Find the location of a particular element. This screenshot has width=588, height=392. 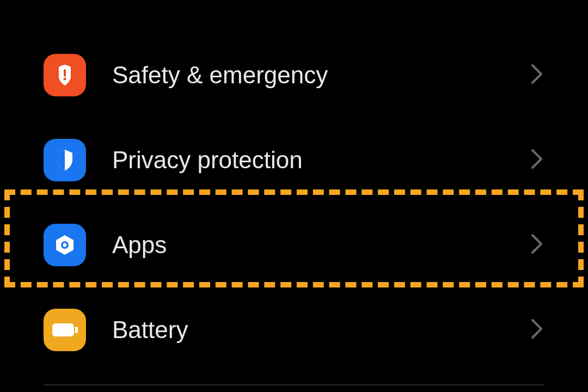

settings-item-label: Privacy protection is located at coordinates (321, 160).